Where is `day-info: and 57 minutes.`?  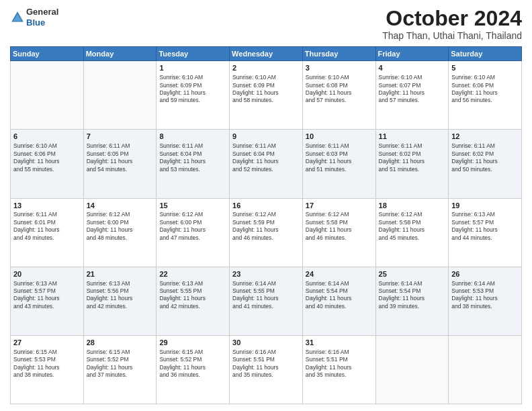
day-info: and 57 minutes. is located at coordinates (339, 101).